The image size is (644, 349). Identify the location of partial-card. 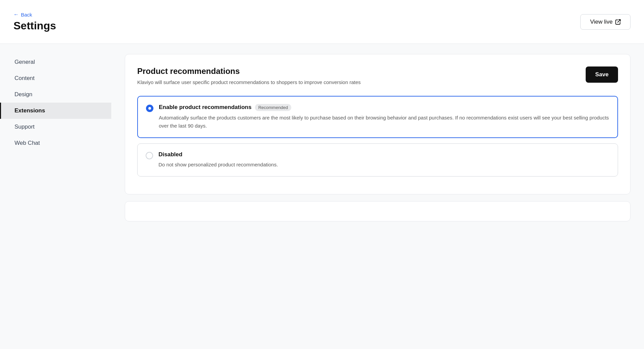
(378, 211).